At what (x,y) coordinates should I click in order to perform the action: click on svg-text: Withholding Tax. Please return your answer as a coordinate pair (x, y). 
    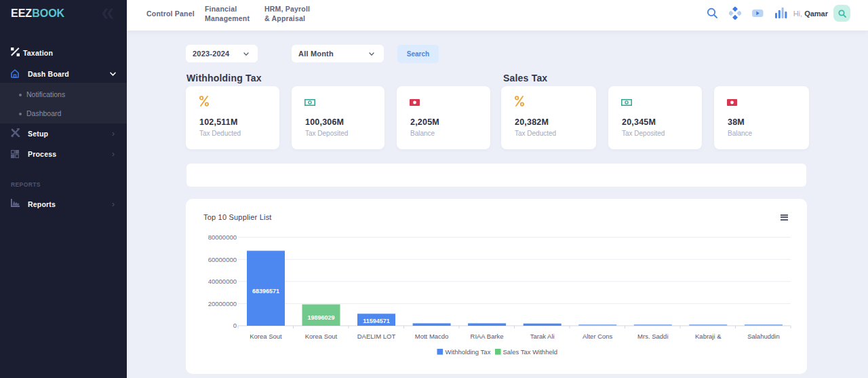
    Looking at the image, I should click on (468, 352).